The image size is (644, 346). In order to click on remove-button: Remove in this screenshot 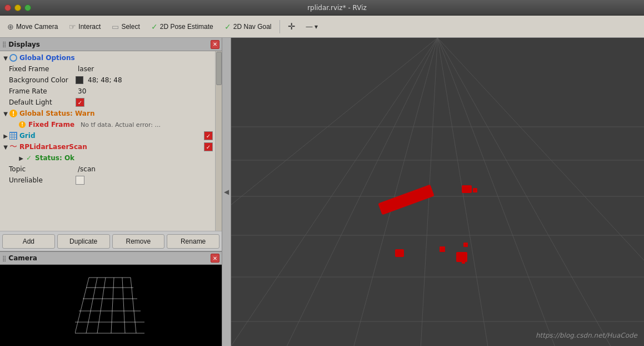, I will do `click(139, 241)`.